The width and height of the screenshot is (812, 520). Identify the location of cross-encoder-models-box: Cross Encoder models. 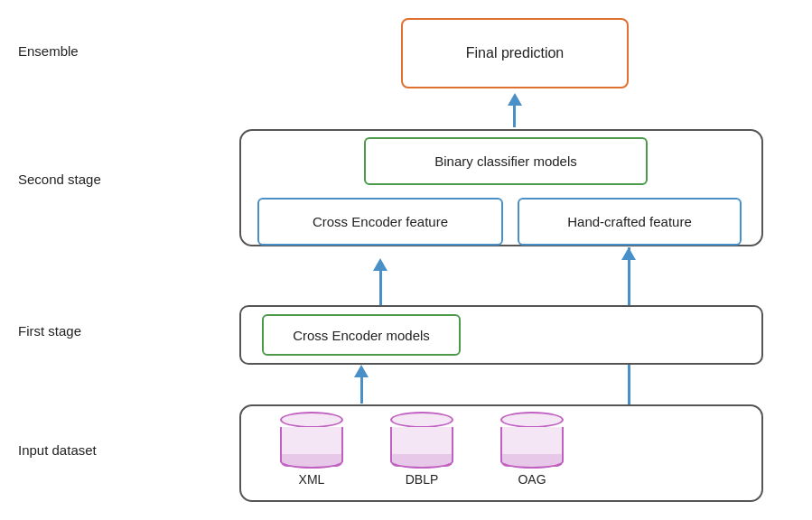
(361, 335).